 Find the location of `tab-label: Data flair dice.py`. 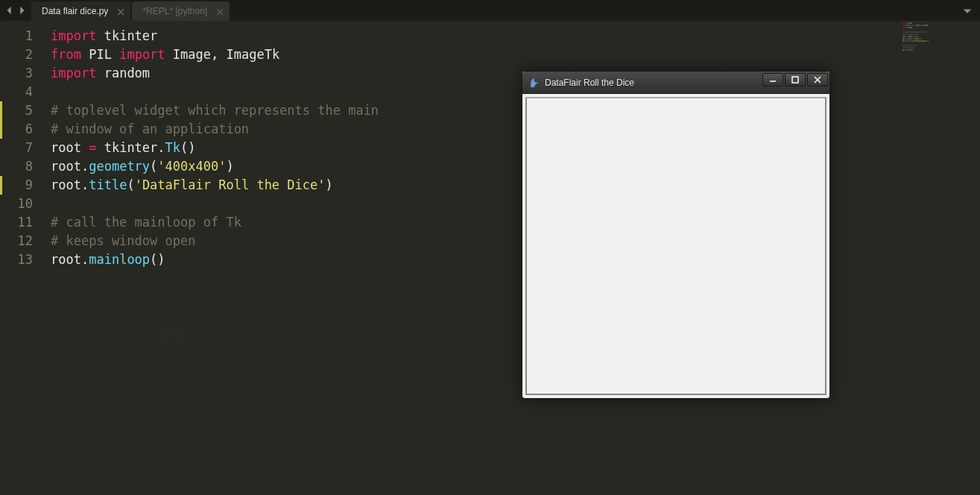

tab-label: Data flair dice.py is located at coordinates (75, 11).